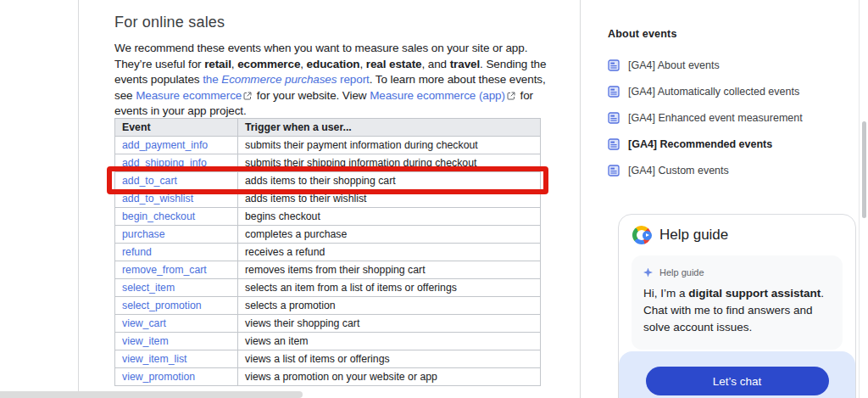  I want to click on sidebar-item-label: [GA4] About events, so click(674, 65).